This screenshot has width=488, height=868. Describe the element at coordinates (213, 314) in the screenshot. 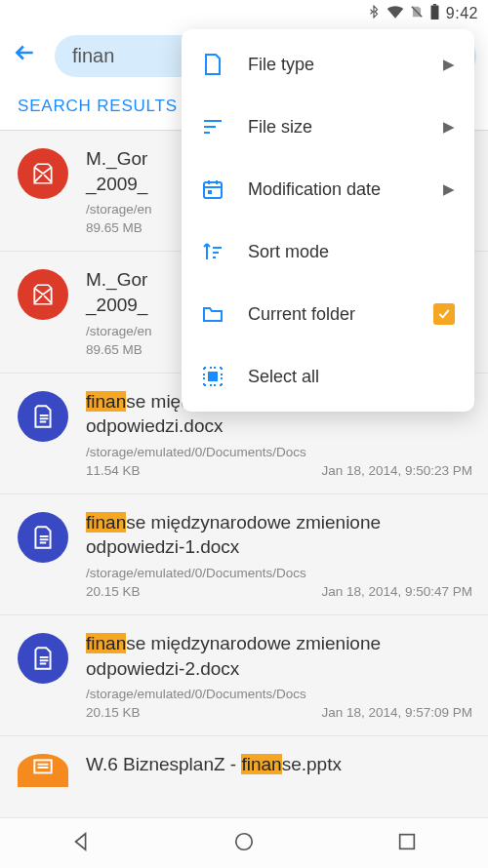

I see `folder-icon` at that location.